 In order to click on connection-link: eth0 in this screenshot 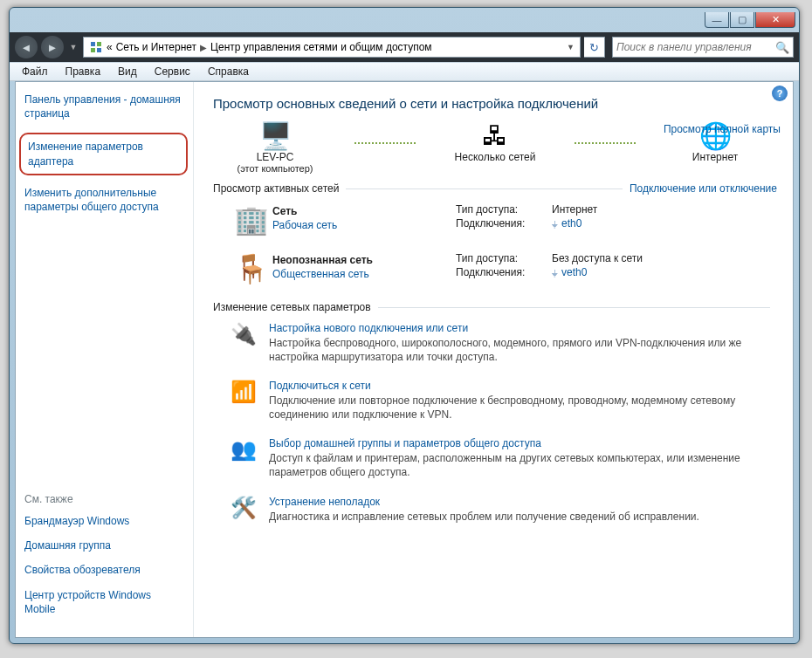, I will do `click(571, 223)`.